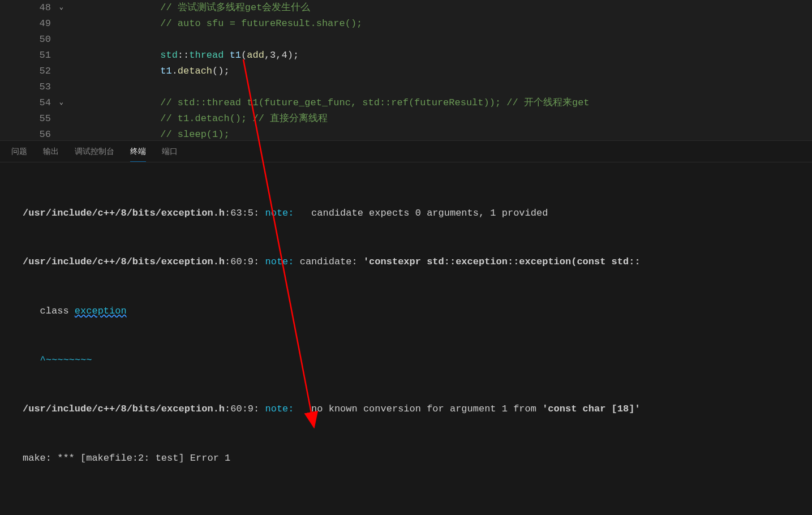 The image size is (812, 515). Describe the element at coordinates (34, 55) in the screenshot. I see `line-number: 51` at that location.